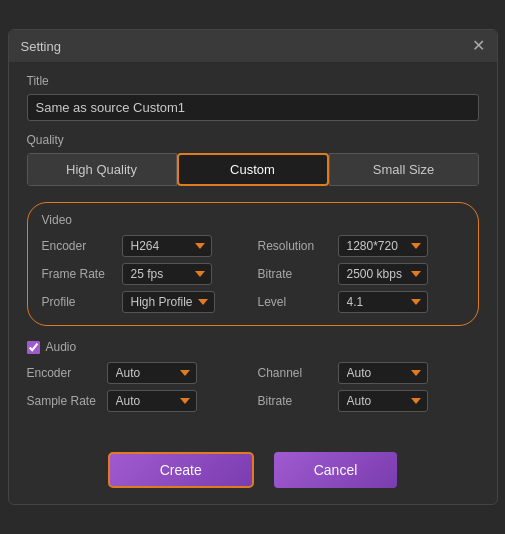 The width and height of the screenshot is (505, 534). Describe the element at coordinates (383, 274) in the screenshot. I see `bitrate-select: 2500 kbps` at that location.